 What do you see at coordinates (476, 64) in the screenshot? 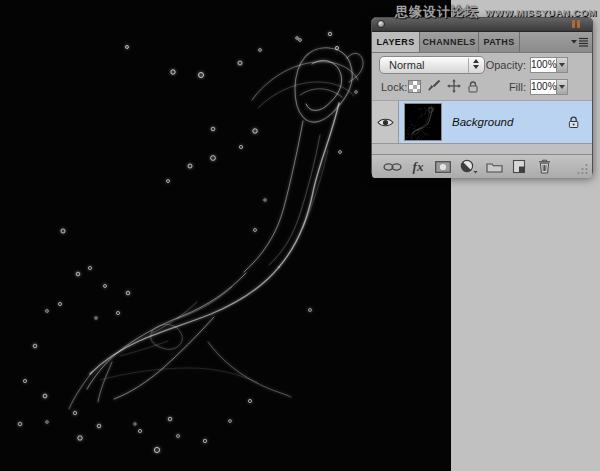
I see `blend-mode-stepper-icon` at bounding box center [476, 64].